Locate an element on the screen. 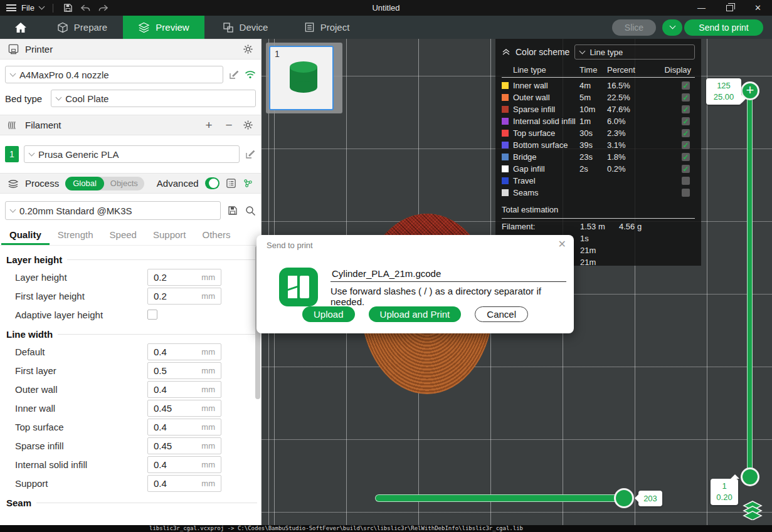 Image resolution: width=772 pixels, height=532 pixels. total-value-2: 4.56 g is located at coordinates (657, 227).